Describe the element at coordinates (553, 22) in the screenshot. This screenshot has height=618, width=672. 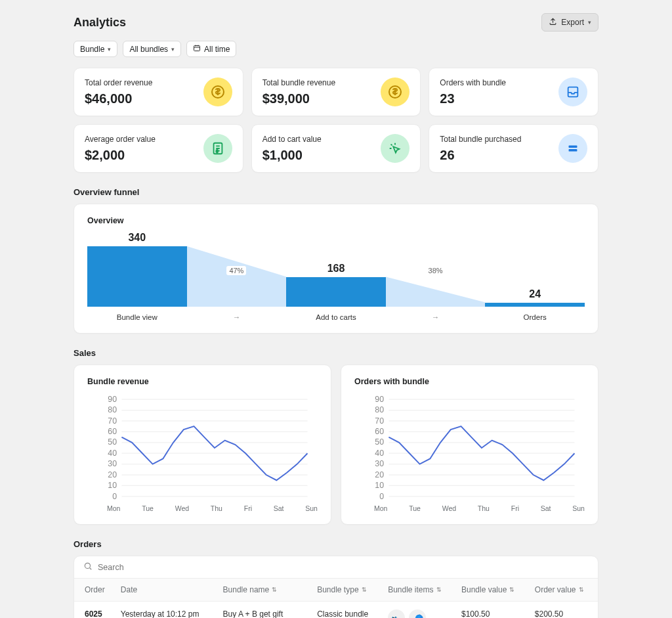
I see `upload-icon` at that location.